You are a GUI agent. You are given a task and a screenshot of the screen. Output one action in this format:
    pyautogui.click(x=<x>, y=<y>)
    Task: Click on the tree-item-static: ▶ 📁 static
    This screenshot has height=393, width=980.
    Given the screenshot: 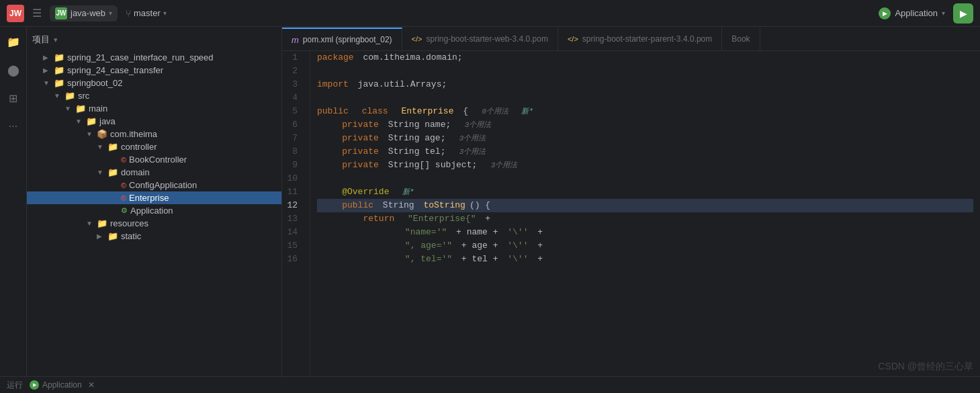 What is the action you would take?
    pyautogui.click(x=154, y=236)
    